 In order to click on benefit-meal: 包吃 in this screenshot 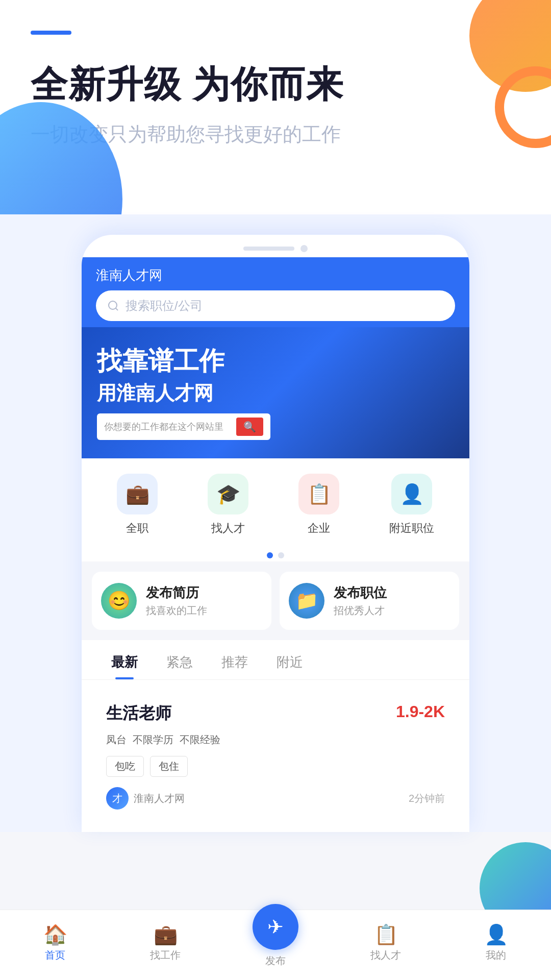, I will do `click(125, 767)`.